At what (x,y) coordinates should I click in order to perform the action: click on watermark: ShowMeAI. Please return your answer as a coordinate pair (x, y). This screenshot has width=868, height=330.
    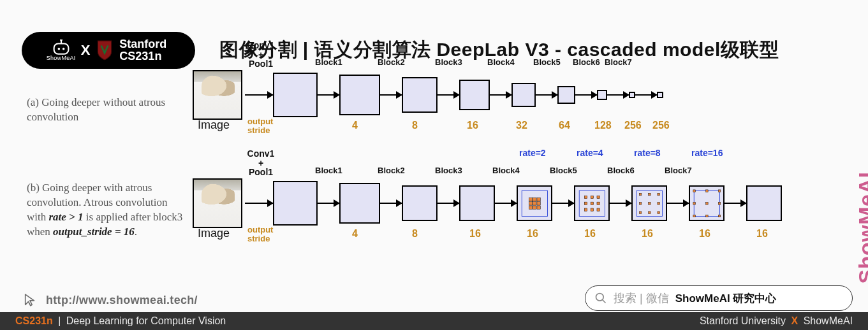
    Looking at the image, I should click on (862, 228).